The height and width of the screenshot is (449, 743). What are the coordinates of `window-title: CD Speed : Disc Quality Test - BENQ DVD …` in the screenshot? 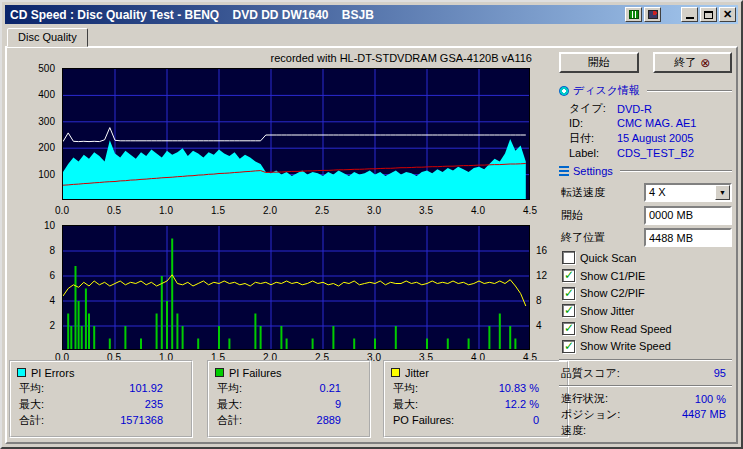 It's located at (318, 15).